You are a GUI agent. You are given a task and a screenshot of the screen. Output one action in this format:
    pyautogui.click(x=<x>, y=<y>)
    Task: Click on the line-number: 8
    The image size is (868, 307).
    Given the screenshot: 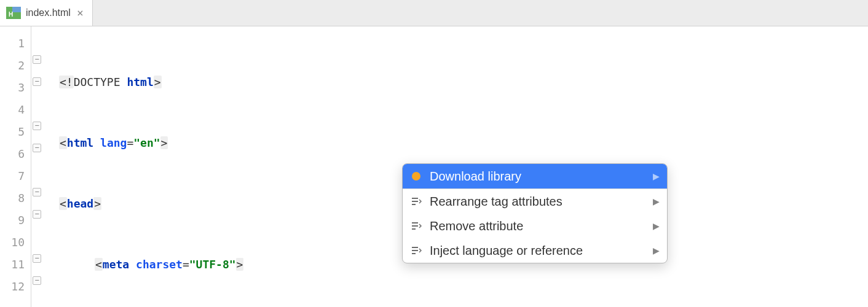 What is the action you would take?
    pyautogui.click(x=12, y=198)
    